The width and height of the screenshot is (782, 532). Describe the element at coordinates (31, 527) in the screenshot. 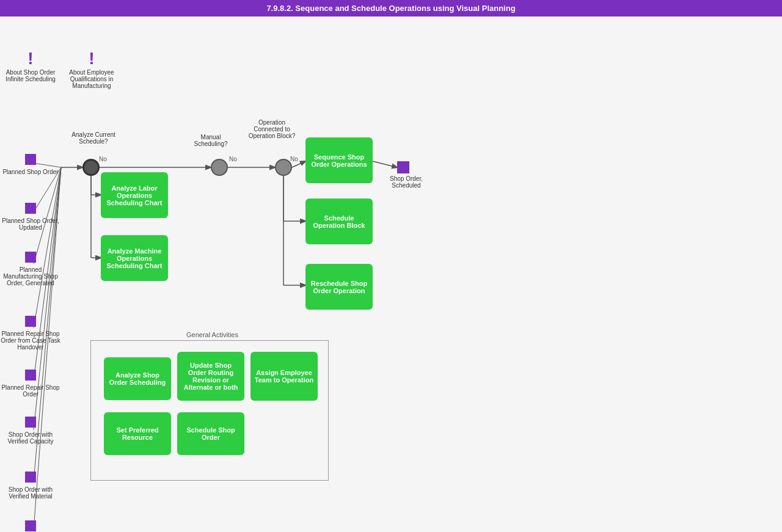

I see `artifact-operation-block: Operation Block` at that location.